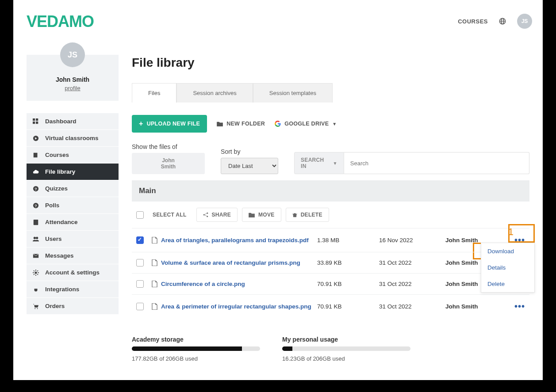  Describe the element at coordinates (331, 240) in the screenshot. I see `table-row: Area of triangles, parallelograms and tr…` at that location.